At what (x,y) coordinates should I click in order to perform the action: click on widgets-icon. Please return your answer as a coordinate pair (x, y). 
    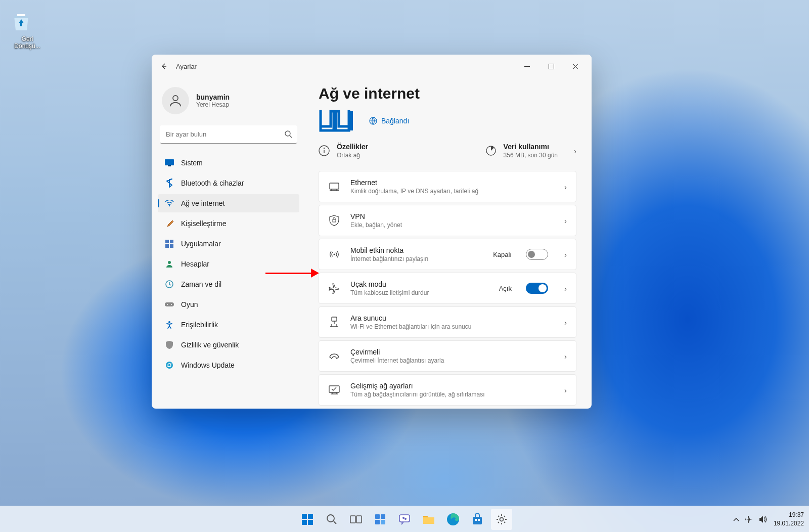
    Looking at the image, I should click on (380, 519).